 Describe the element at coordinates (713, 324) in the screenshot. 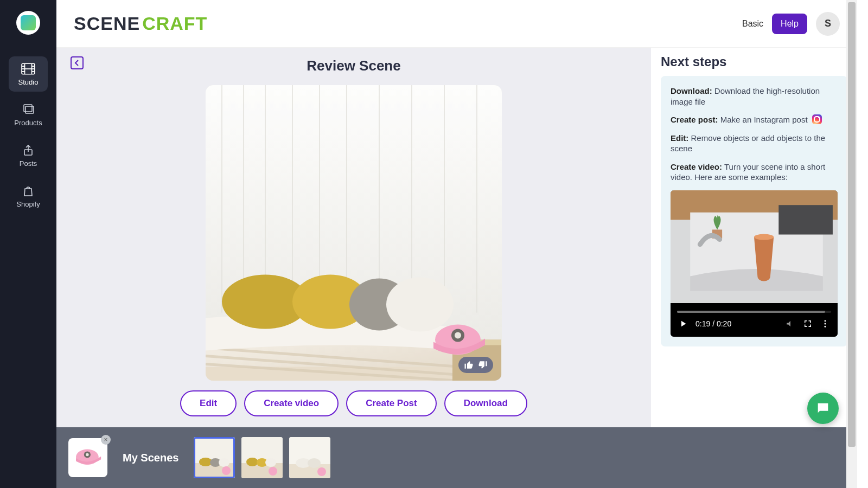

I see `video-time: 0:19 / 0:20` at that location.